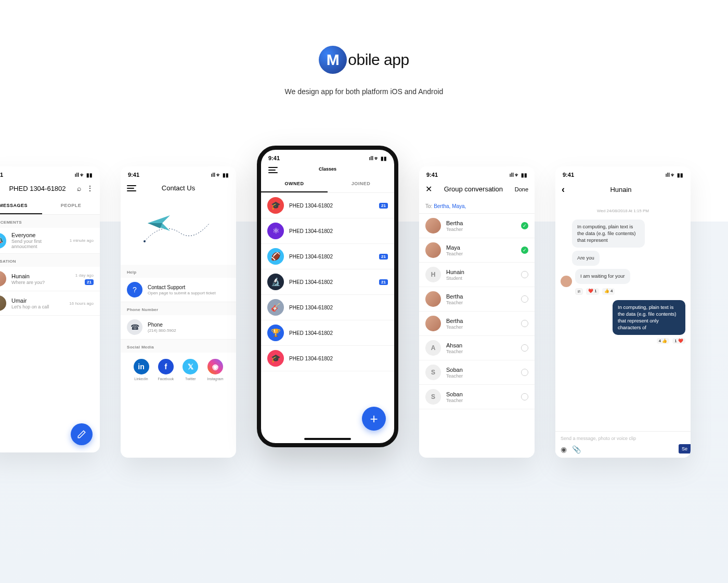  What do you see at coordinates (37, 301) in the screenshot?
I see `row-title: Umair` at bounding box center [37, 301].